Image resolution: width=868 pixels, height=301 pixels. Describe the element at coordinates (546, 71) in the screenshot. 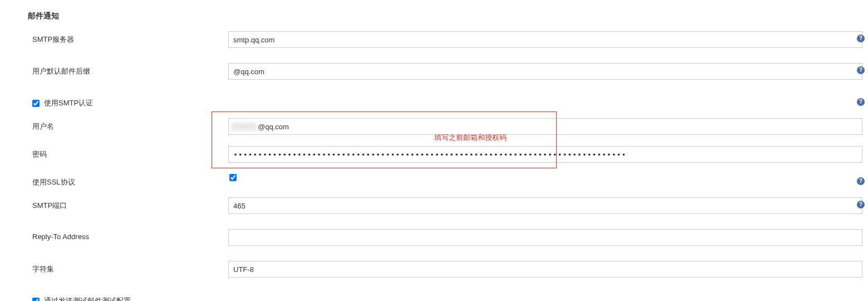

I see `input-default-suffix` at that location.